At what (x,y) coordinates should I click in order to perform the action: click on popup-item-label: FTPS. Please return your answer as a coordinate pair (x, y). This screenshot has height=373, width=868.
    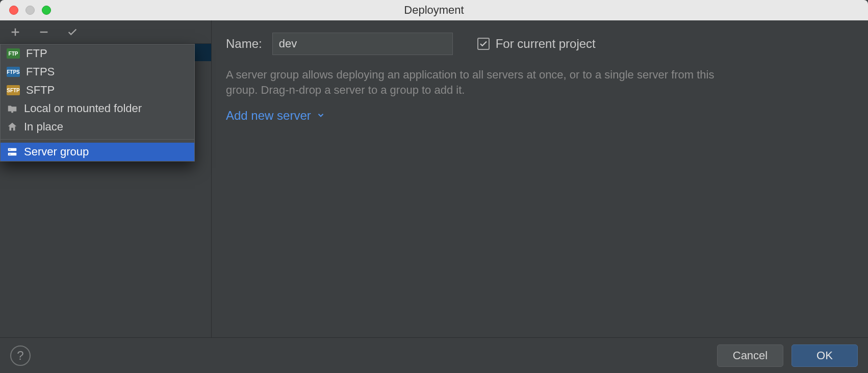
    Looking at the image, I should click on (40, 72).